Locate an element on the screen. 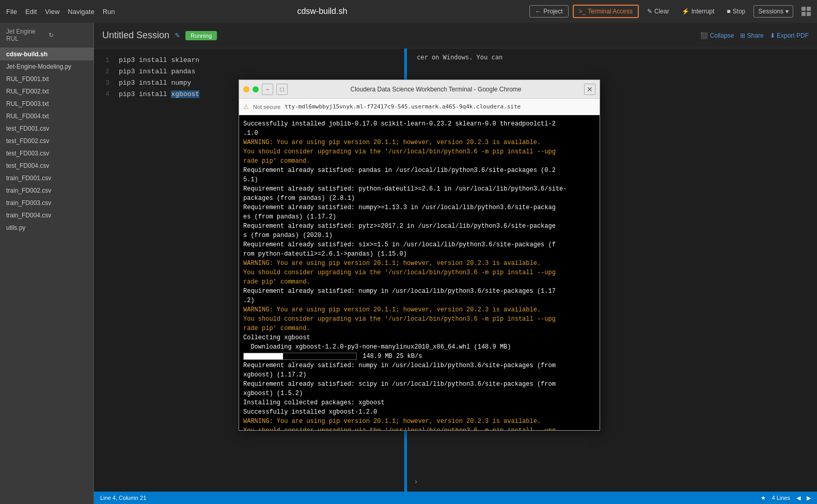 The image size is (817, 504). terminal-line-11: Requirement already satisfied: numpy in … is located at coordinates (419, 296).